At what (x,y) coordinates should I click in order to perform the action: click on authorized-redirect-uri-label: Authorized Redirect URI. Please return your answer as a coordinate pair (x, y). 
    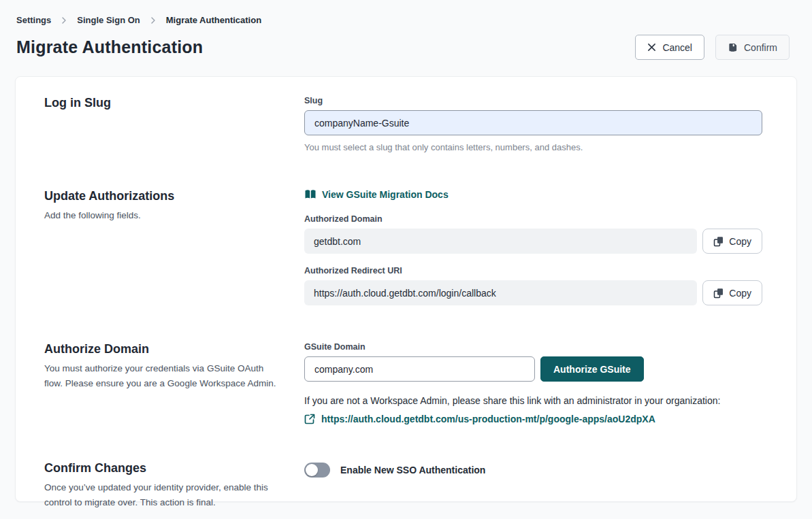
    Looking at the image, I should click on (534, 271).